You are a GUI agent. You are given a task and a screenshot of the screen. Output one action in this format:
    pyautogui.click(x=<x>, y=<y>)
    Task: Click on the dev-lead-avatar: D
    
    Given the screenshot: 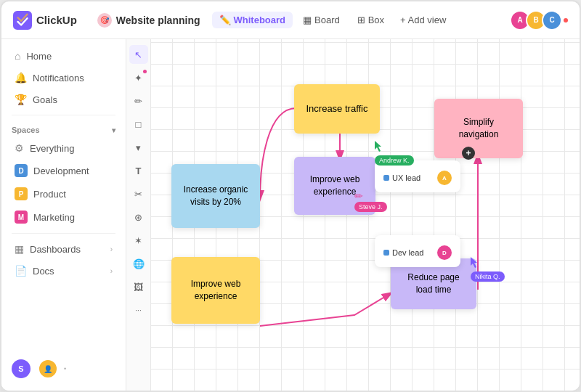 What is the action you would take?
    pyautogui.click(x=444, y=253)
    